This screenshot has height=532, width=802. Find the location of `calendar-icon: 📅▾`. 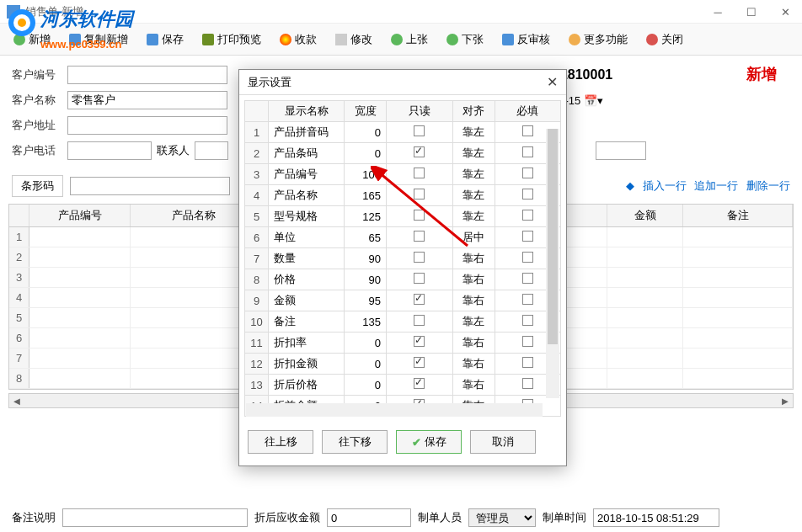

calendar-icon: 📅▾ is located at coordinates (593, 101).